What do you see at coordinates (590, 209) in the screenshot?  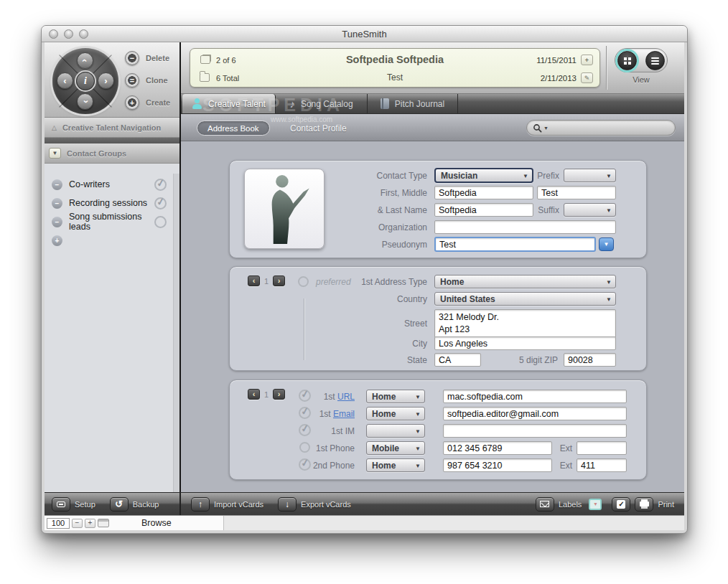 I see `suffix-select` at bounding box center [590, 209].